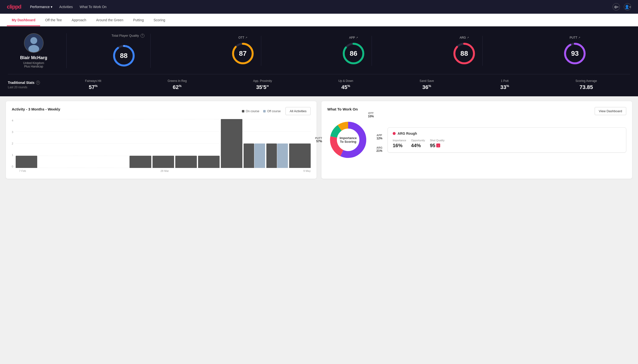  What do you see at coordinates (165, 171) in the screenshot?
I see `x-label-1: 28 Mar` at bounding box center [165, 171].